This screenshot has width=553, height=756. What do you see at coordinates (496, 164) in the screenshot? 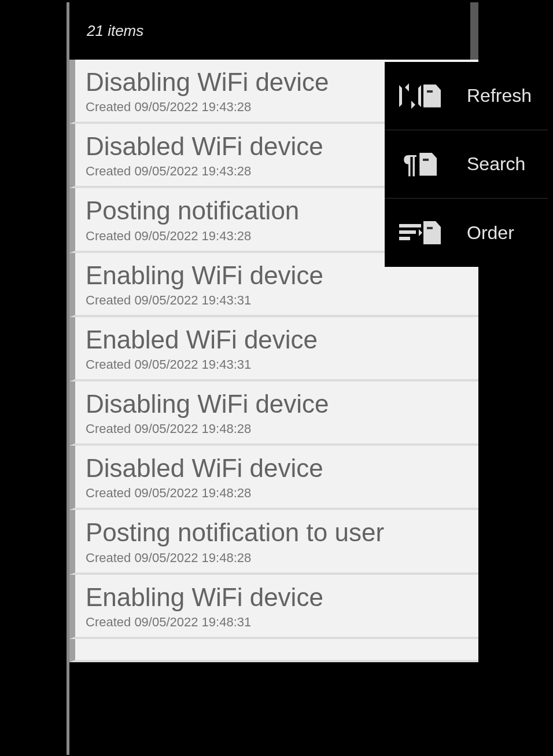
I see `menu-label: Search` at bounding box center [496, 164].